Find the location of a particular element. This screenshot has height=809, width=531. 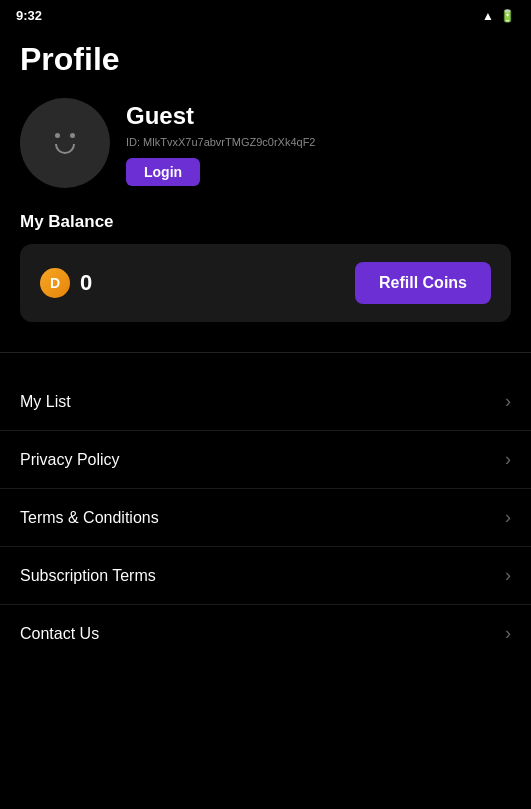

balance-title: My Balance is located at coordinates (266, 222).